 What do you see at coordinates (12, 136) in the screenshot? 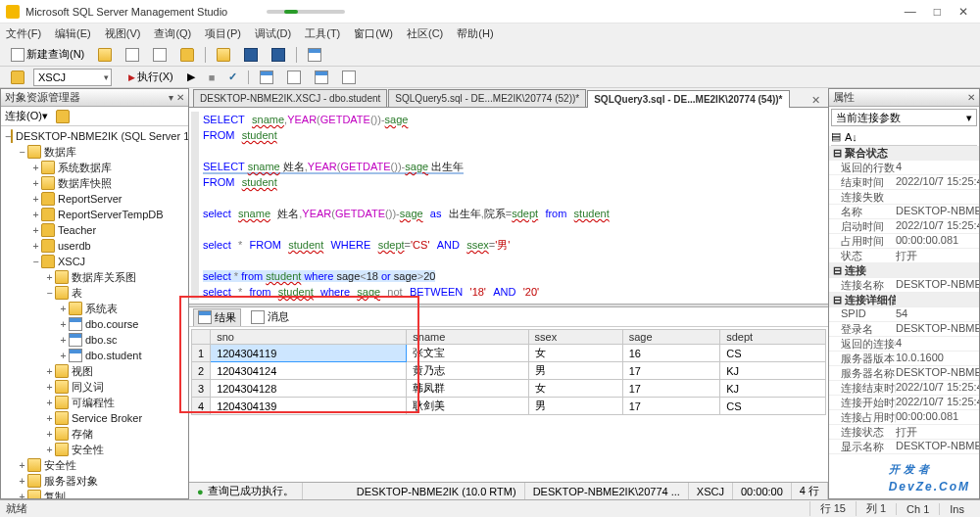
I see `server-icon` at bounding box center [12, 136].